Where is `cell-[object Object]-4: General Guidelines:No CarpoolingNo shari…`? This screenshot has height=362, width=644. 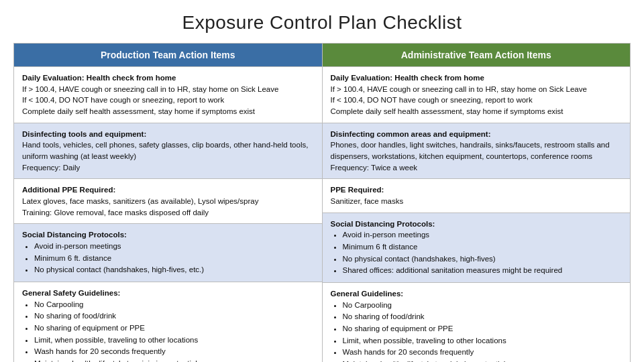 cell-[object Object]-4: General Guidelines:No CarpoolingNo shari… is located at coordinates (476, 322).